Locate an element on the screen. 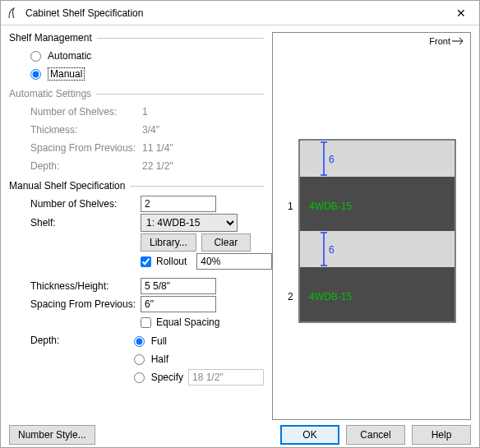 This screenshot has height=448, width=480. radio-manual is located at coordinates (36, 74).